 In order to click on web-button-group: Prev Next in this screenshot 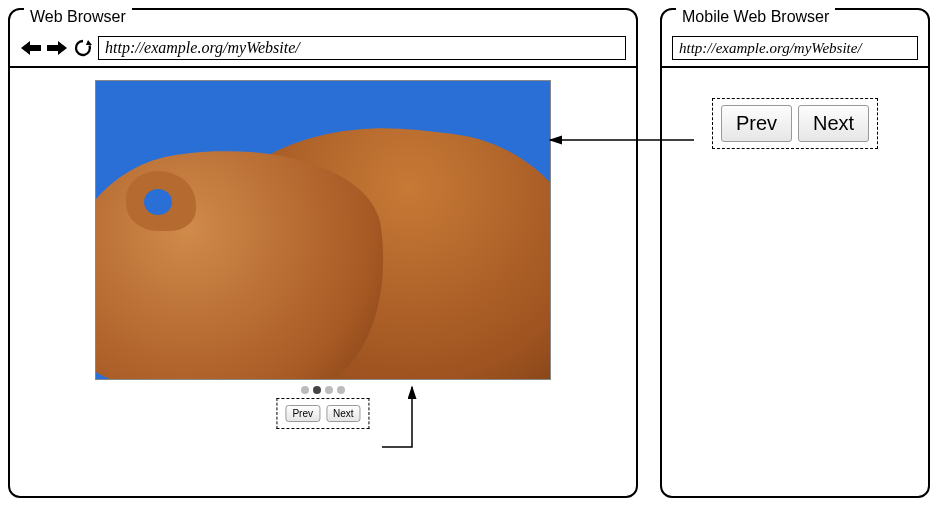, I will do `click(322, 414)`.